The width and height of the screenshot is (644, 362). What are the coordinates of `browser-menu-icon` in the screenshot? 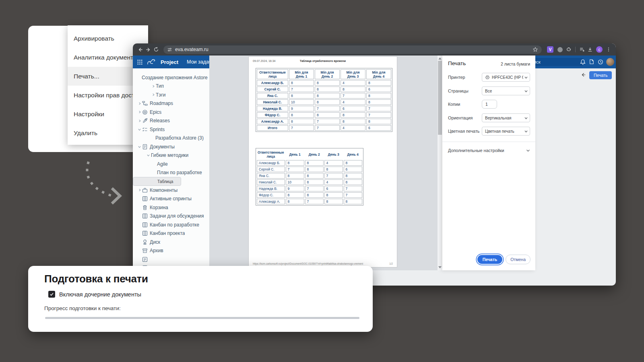 It's located at (609, 49).